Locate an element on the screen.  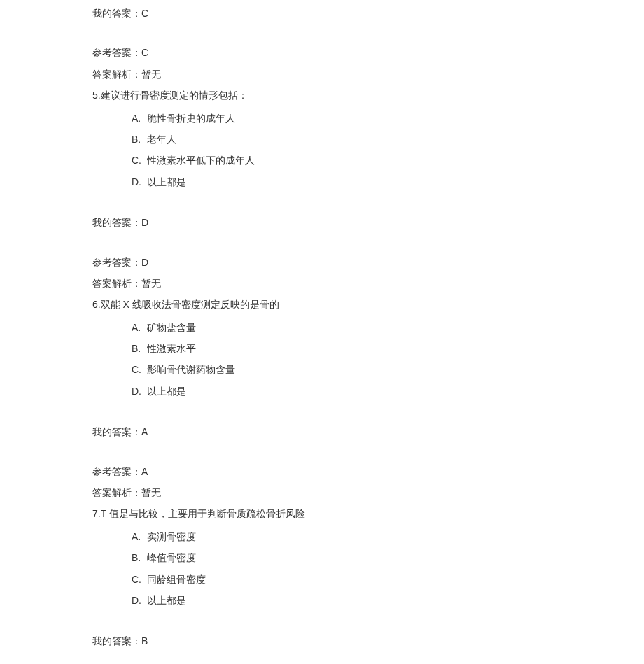
my-answer-value: D is located at coordinates (145, 222).